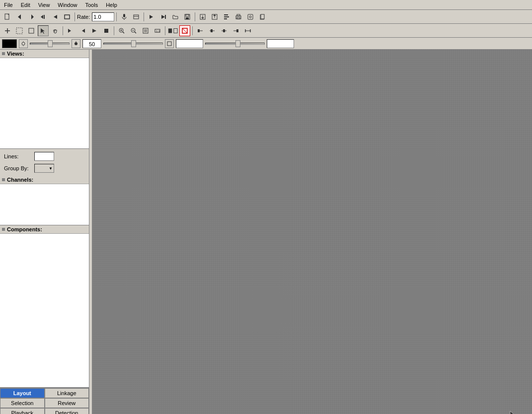 This screenshot has height=414, width=532. What do you see at coordinates (82, 31) in the screenshot?
I see `mark-out-button` at bounding box center [82, 31].